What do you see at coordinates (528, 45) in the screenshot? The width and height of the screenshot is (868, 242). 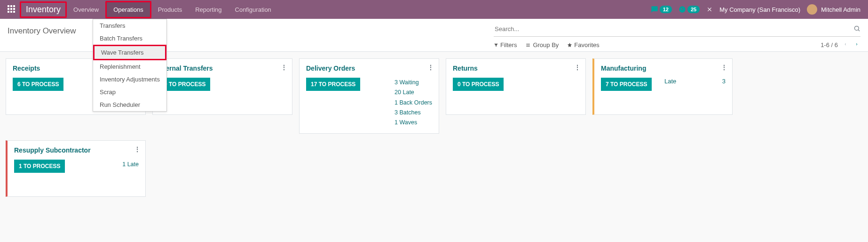 I see `list-icon` at bounding box center [528, 45].